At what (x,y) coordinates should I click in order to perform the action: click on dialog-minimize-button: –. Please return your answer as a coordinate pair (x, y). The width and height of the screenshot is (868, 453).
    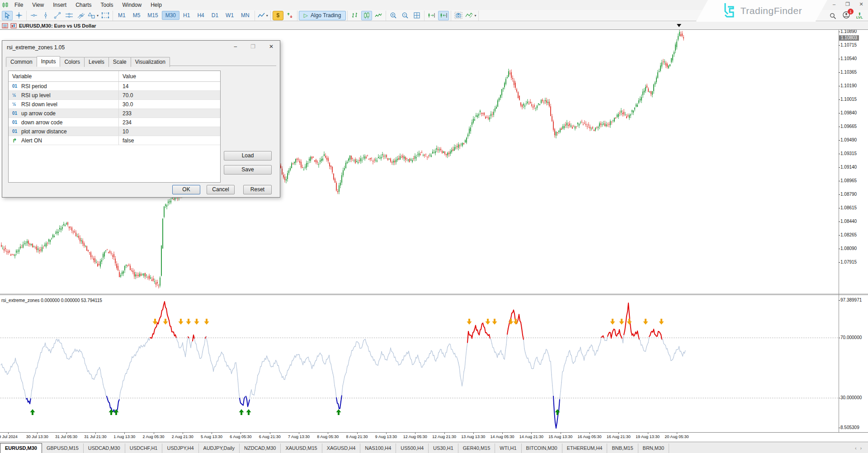
    Looking at the image, I should click on (235, 47).